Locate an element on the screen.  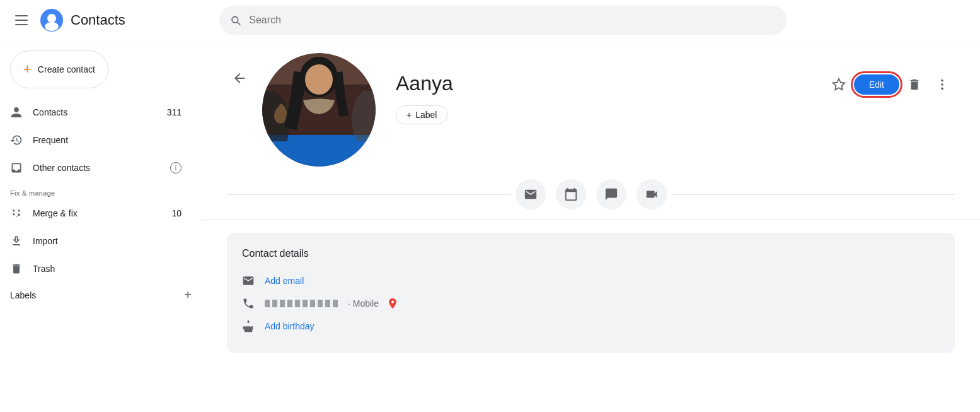
edit-button: Edit is located at coordinates (877, 85).